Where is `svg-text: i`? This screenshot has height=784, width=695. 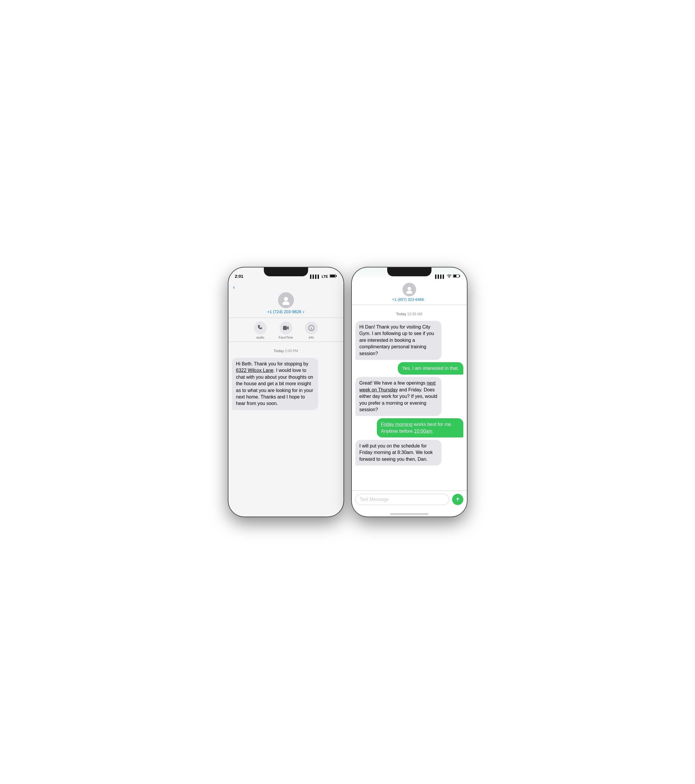 svg-text: i is located at coordinates (311, 328).